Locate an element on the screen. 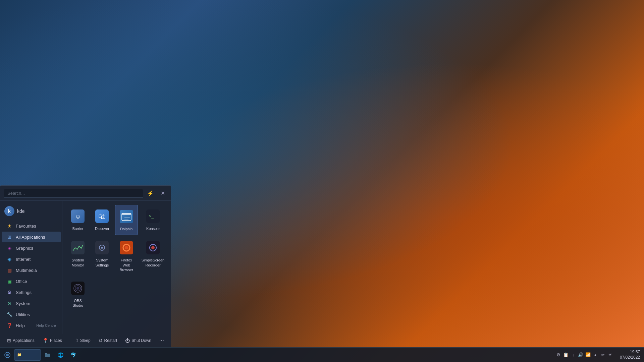 This screenshot has width=644, height=362. internet-icon: ◉ is located at coordinates (9, 259).